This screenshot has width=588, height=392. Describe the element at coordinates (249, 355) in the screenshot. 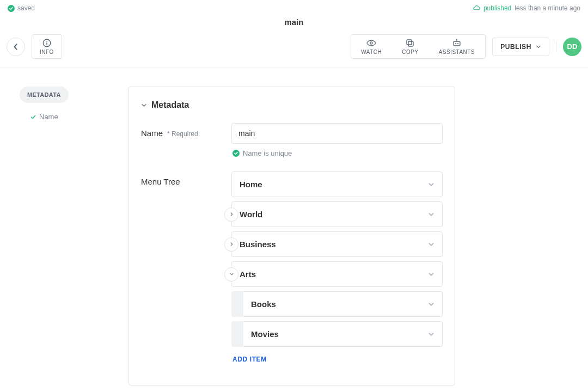

I see `add-item-button: ADD ITEM` at that location.